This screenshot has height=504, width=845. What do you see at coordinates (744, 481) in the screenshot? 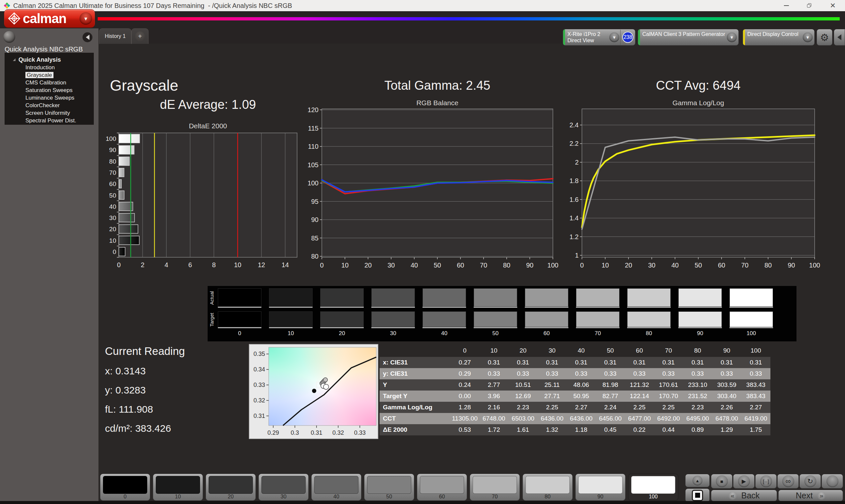
I see `play-button: ▶` at bounding box center [744, 481].